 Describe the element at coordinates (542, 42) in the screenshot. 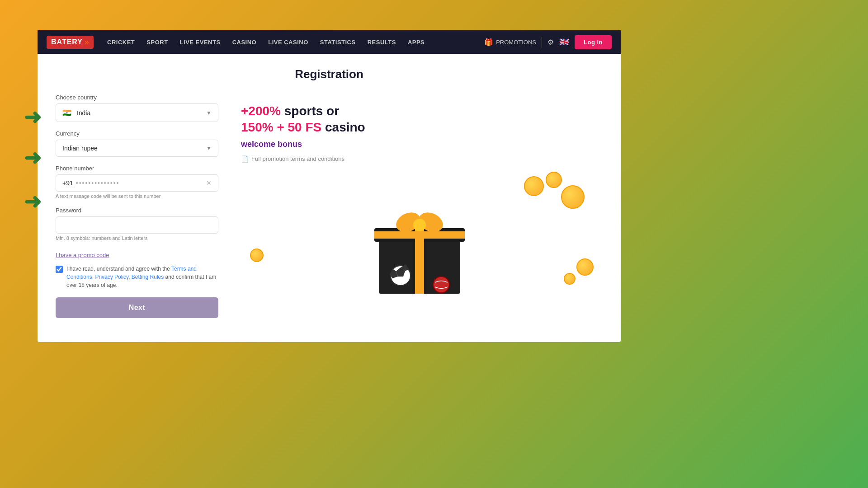

I see `nav-divider` at that location.